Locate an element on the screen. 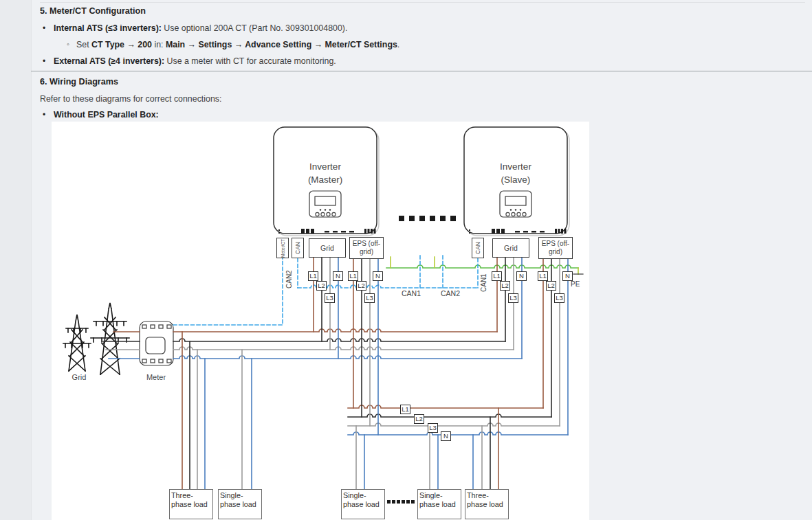 This screenshot has height=520, width=812. can1-vertical-label: CAN1 is located at coordinates (484, 279).